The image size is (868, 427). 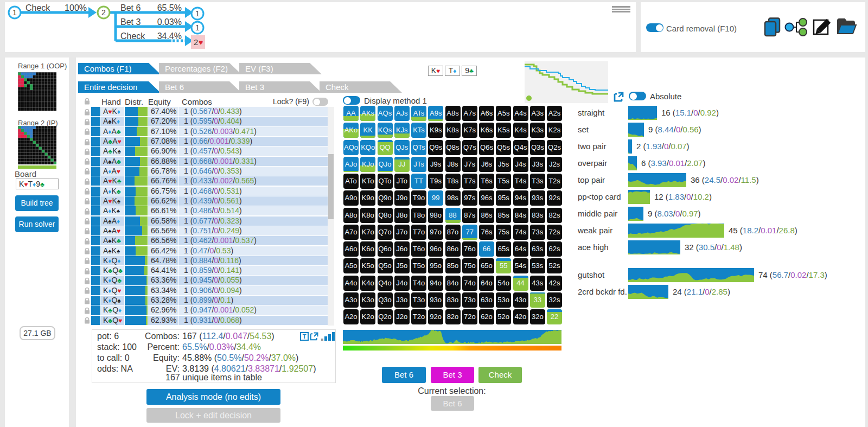 What do you see at coordinates (169, 8) in the screenshot?
I see `svg-text: 65.5%` at bounding box center [169, 8].